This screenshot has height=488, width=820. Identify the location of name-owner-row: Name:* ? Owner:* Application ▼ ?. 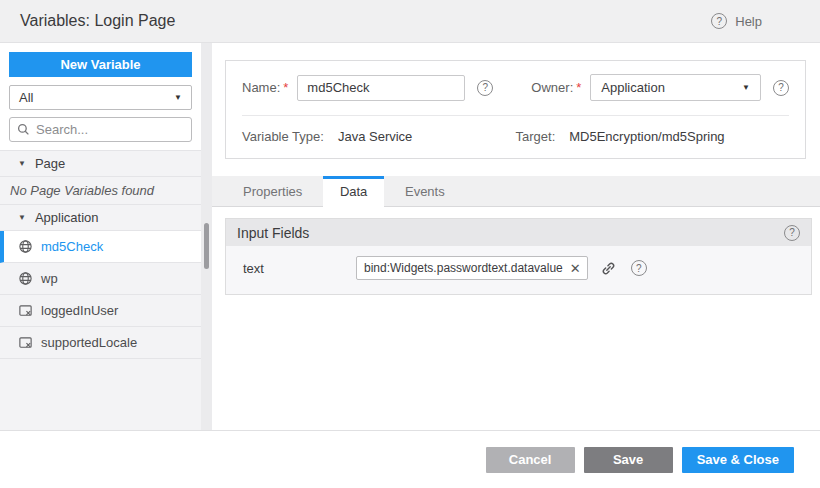
(516, 88).